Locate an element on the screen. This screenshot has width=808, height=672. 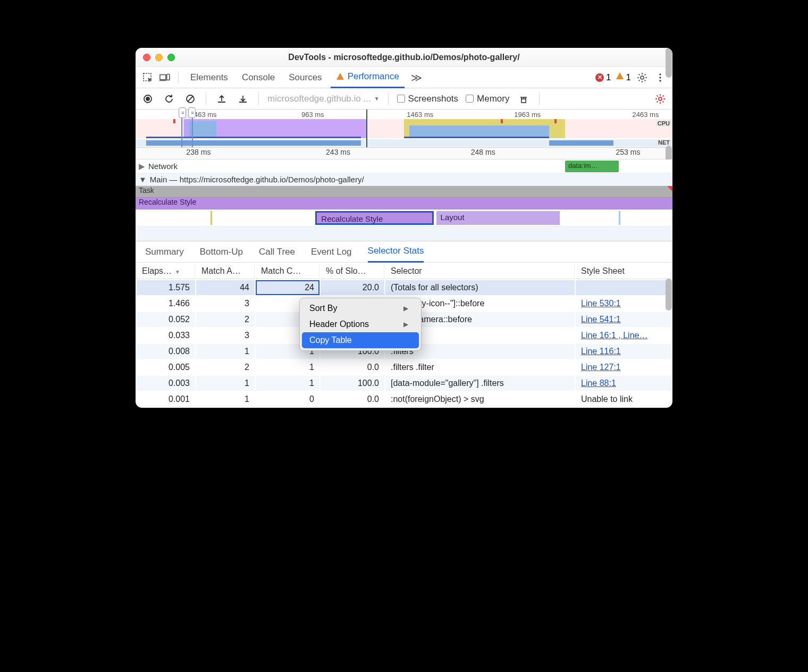
ctx-header-options: Header Options▶ is located at coordinates (360, 324).